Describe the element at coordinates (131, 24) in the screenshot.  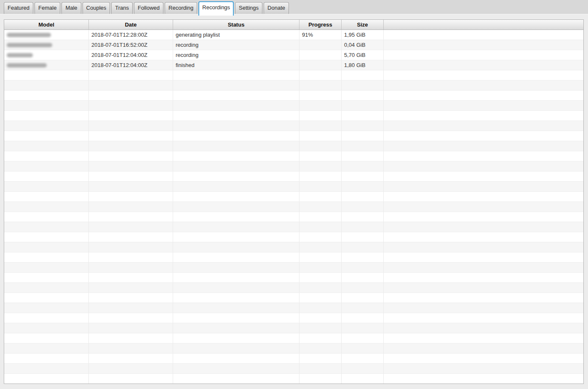
I see `column-header-date: Date` at that location.